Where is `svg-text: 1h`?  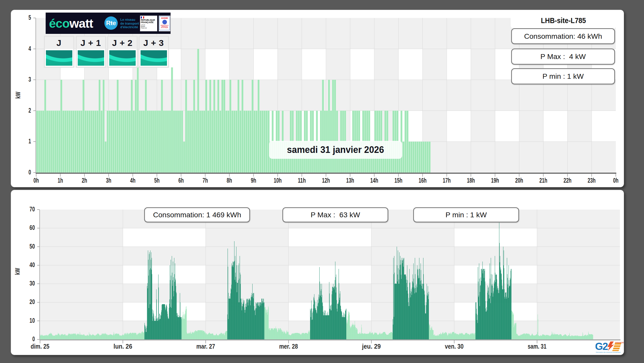 svg-text: 1h is located at coordinates (61, 180).